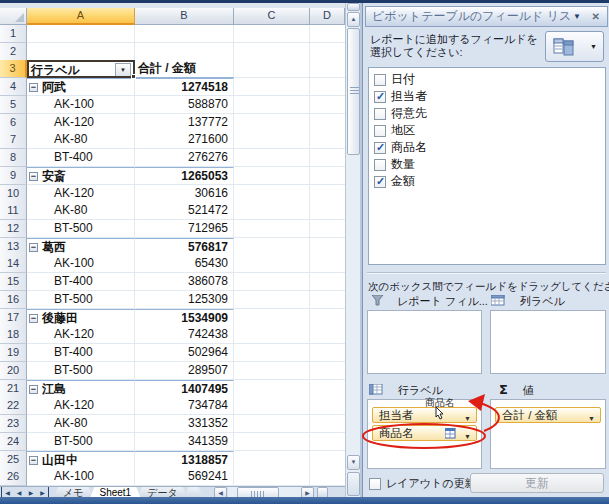 The image size is (609, 504). I want to click on cell: 576817, so click(184, 247).